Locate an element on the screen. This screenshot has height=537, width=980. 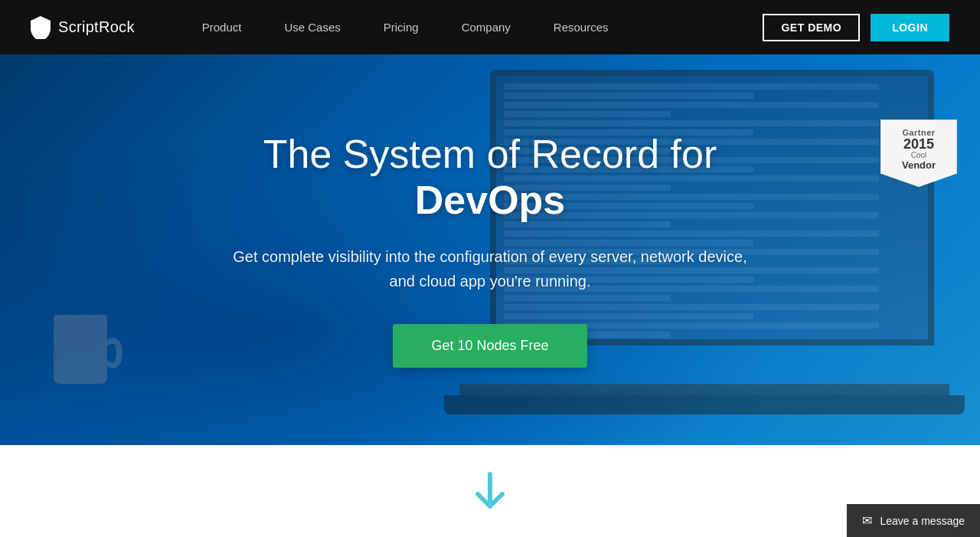
badge-year-text: 2015 is located at coordinates (919, 144).